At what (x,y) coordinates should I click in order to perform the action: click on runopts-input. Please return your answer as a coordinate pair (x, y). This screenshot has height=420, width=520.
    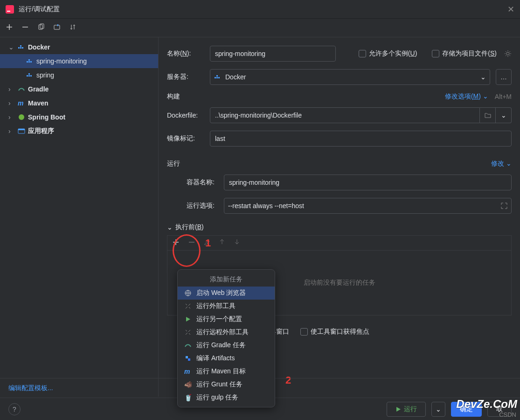
    Looking at the image, I should click on (365, 206).